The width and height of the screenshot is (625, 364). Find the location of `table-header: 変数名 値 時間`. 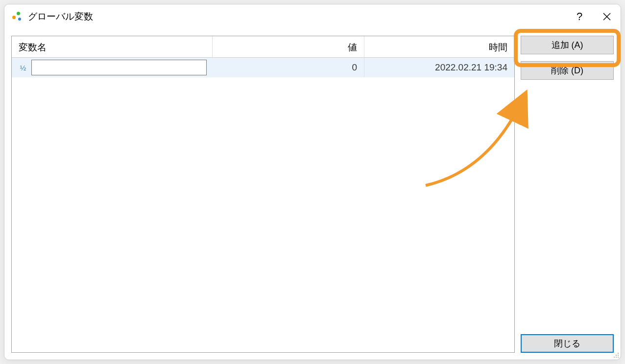

table-header: 変数名 値 時間 is located at coordinates (263, 47).